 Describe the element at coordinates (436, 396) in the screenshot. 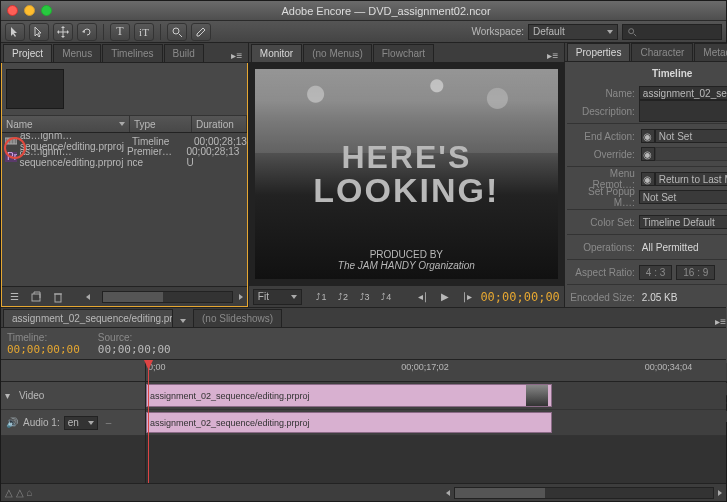

I see `video-track: assignment_02_sequence/editing.prproj` at that location.